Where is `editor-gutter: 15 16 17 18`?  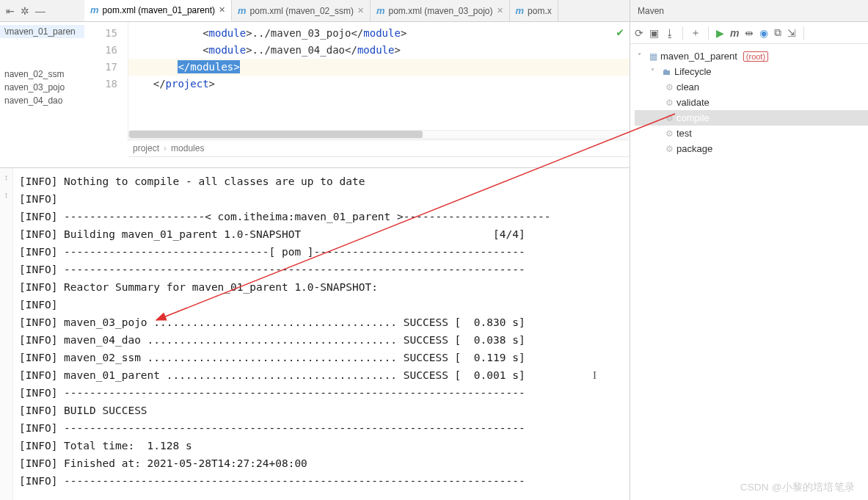 editor-gutter: 15 16 17 18 is located at coordinates (106, 82).